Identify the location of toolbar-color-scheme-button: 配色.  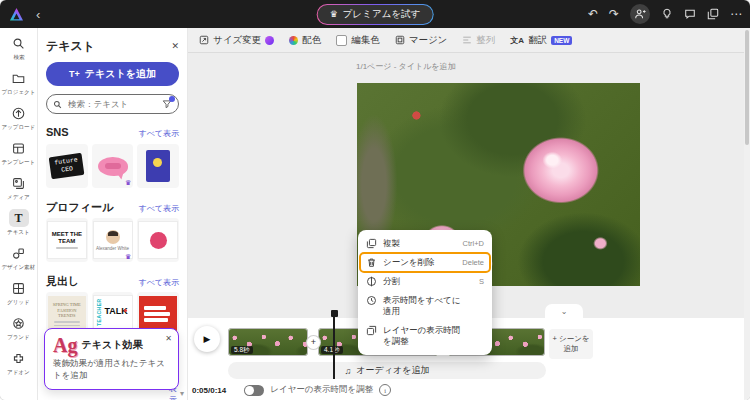
(305, 40).